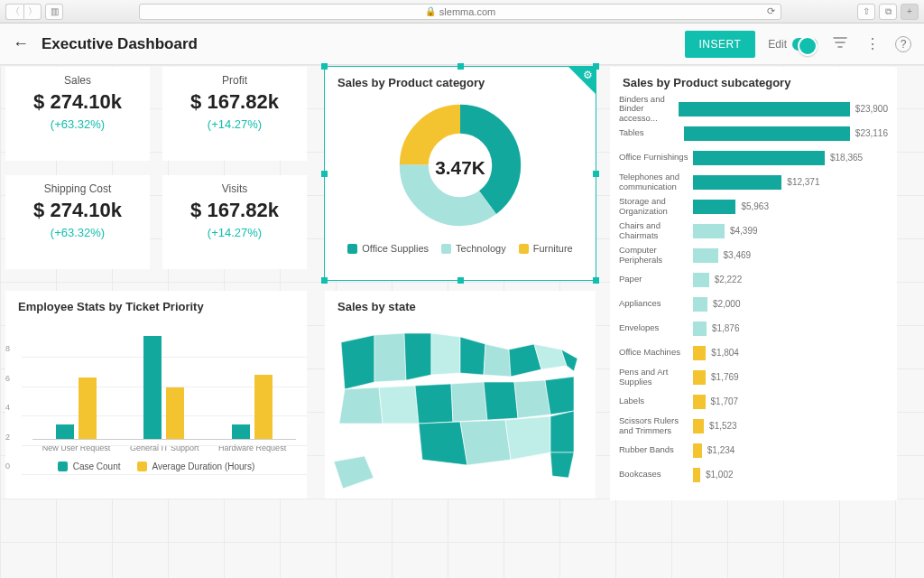 This screenshot has width=924, height=578. What do you see at coordinates (656, 328) in the screenshot?
I see `subcategory-label: Envelopes` at bounding box center [656, 328].